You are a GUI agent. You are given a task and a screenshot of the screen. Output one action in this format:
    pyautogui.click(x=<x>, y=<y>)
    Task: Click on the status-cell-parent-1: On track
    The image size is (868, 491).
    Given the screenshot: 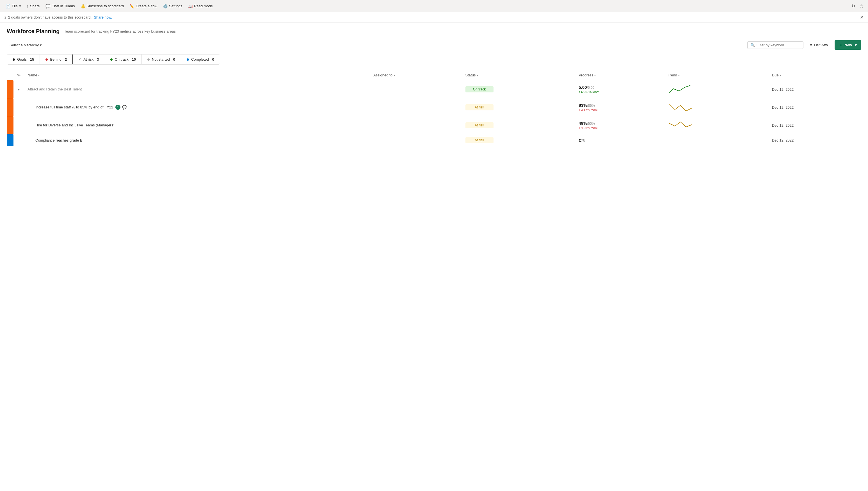 What is the action you would take?
    pyautogui.click(x=519, y=89)
    